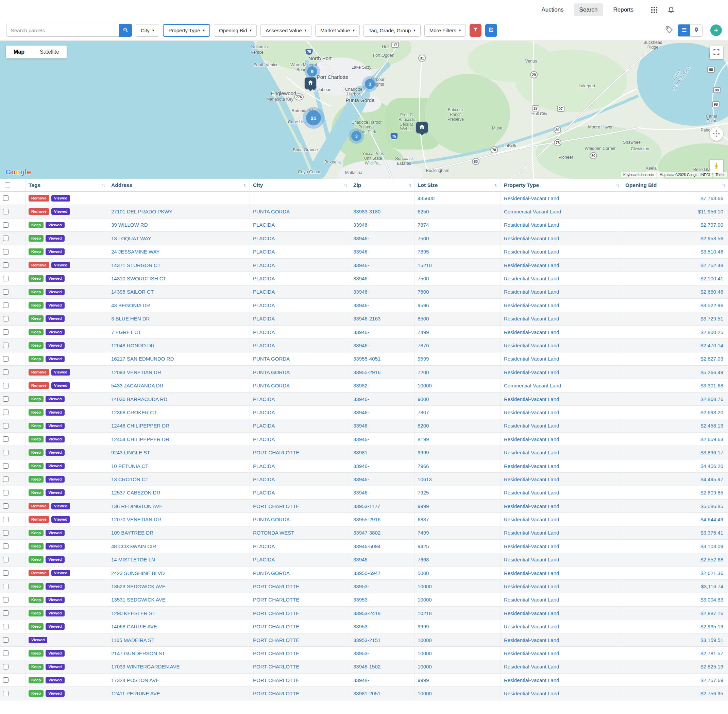 This screenshot has height=714, width=728. Describe the element at coordinates (712, 225) in the screenshot. I see `opening-bid-link: $2,797.00` at that location.